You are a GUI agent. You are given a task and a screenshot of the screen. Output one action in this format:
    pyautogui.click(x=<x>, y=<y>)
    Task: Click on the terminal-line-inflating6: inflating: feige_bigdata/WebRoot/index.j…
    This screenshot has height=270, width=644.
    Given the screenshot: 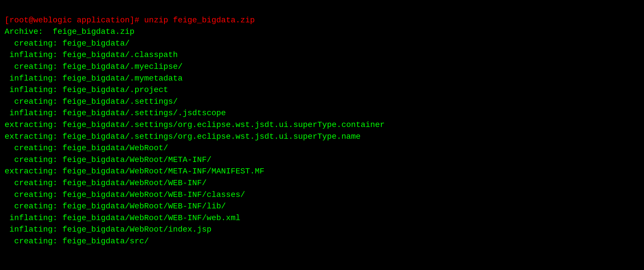 What is the action you would take?
    pyautogui.click(x=322, y=230)
    